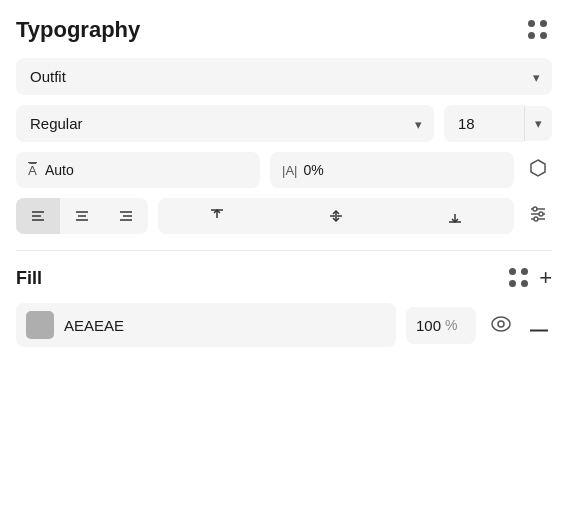 This screenshot has width=568, height=506. I want to click on fill-row: AEAEAE 100 %, so click(284, 325).